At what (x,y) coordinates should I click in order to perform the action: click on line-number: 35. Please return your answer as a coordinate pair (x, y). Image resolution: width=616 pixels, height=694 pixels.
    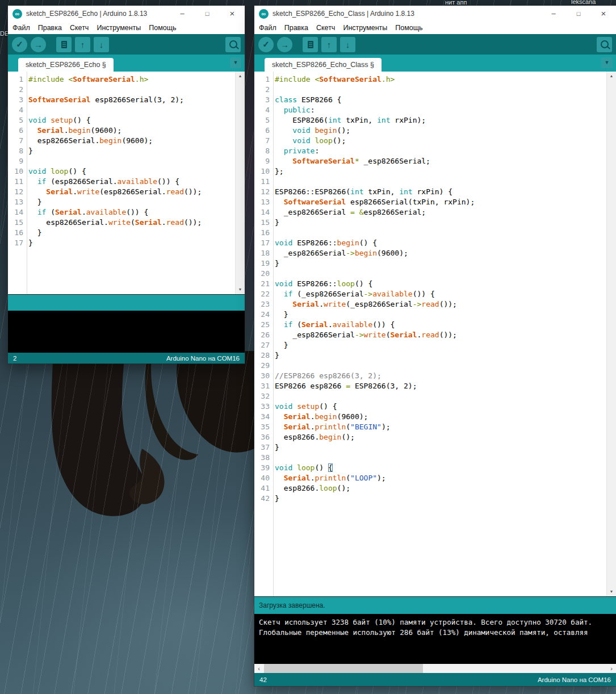
    Looking at the image, I should click on (263, 427).